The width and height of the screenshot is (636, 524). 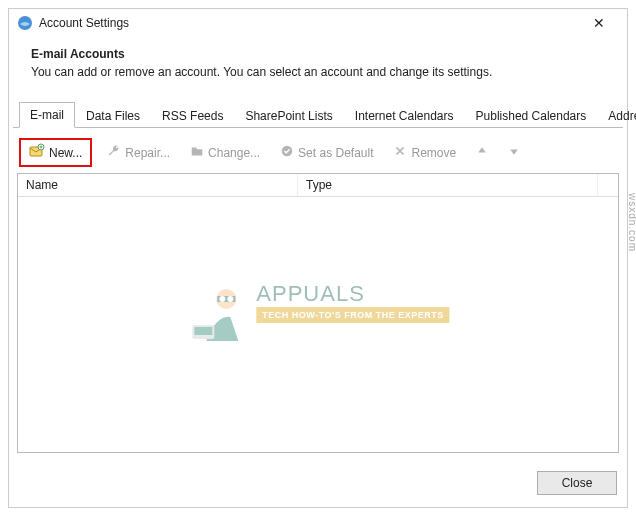 I want to click on tab-address-books: Address Books, so click(x=616, y=116).